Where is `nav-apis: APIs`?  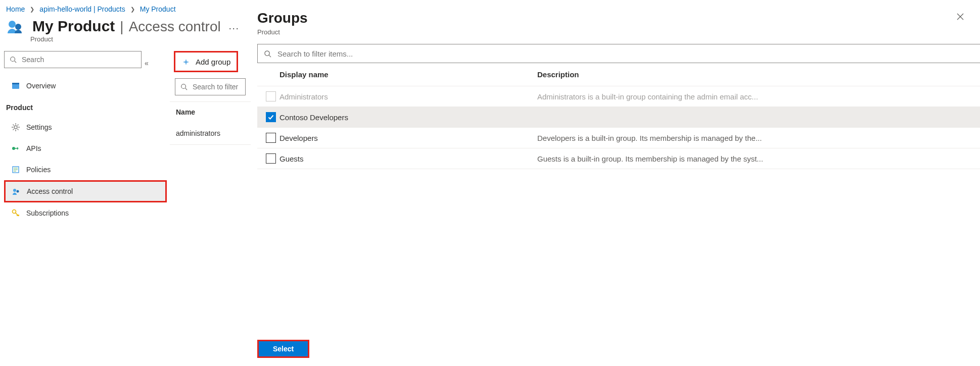
nav-apis: APIs is located at coordinates (85, 148).